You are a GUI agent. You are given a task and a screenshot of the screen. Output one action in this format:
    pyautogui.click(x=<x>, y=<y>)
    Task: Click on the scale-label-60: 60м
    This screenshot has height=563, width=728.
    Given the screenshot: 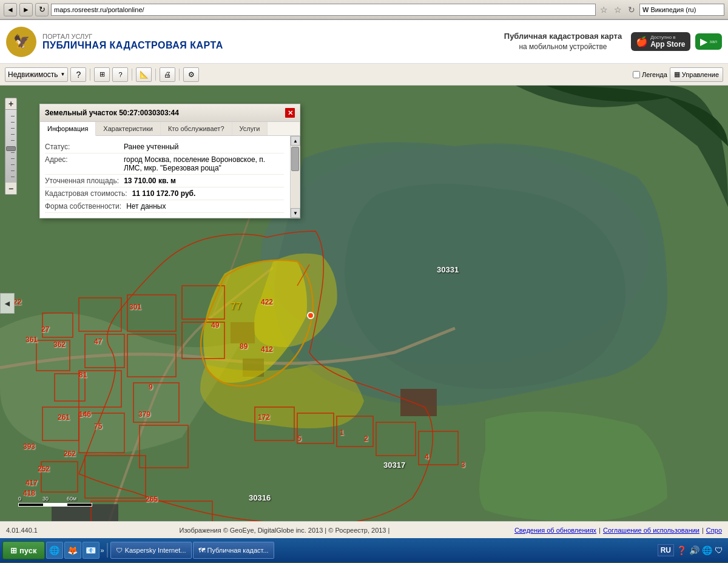 What is the action you would take?
    pyautogui.click(x=79, y=499)
    